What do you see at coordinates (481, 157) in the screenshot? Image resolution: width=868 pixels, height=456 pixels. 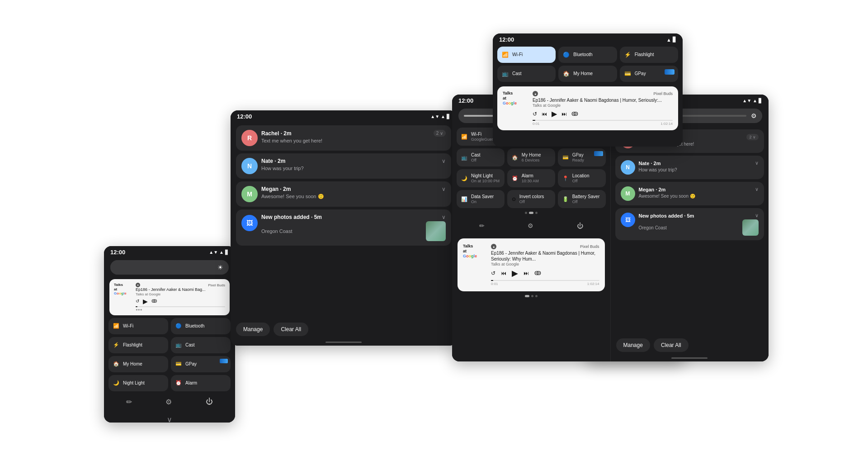 I see `tile-cast-lg: 📺 Cast Off` at bounding box center [481, 157].